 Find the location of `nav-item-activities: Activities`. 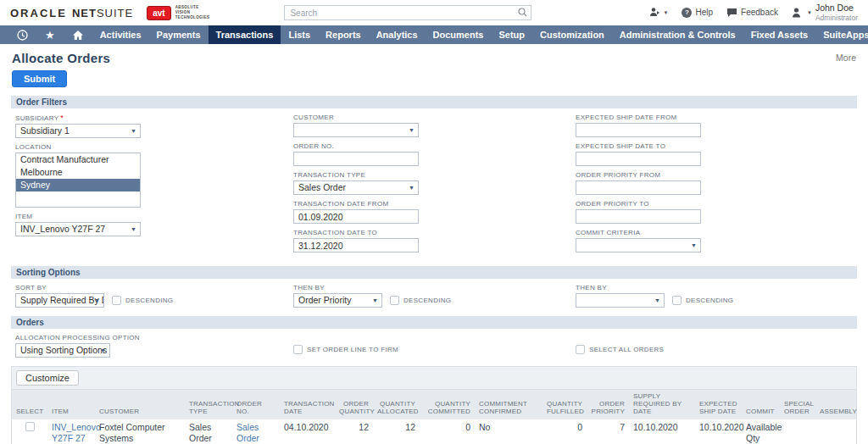

nav-item-activities: Activities is located at coordinates (120, 35).